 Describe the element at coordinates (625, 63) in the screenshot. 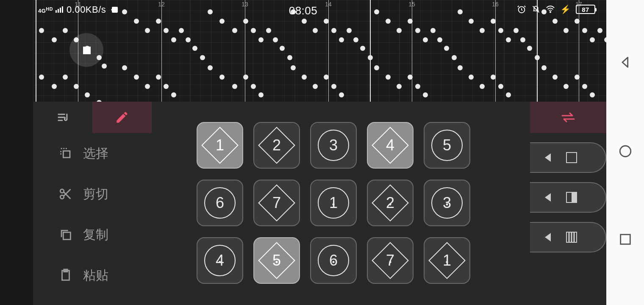

I see `nav-back-button` at that location.